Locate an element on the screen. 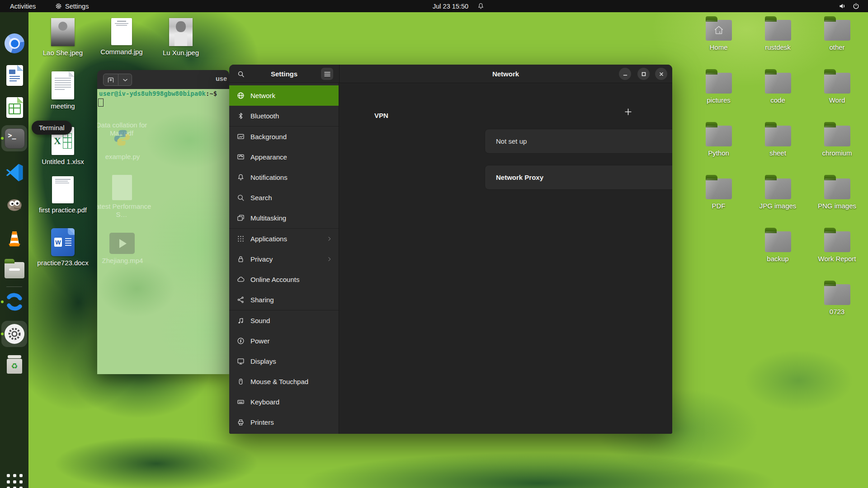  desktop-folder-pdf: PDF is located at coordinates (719, 192).